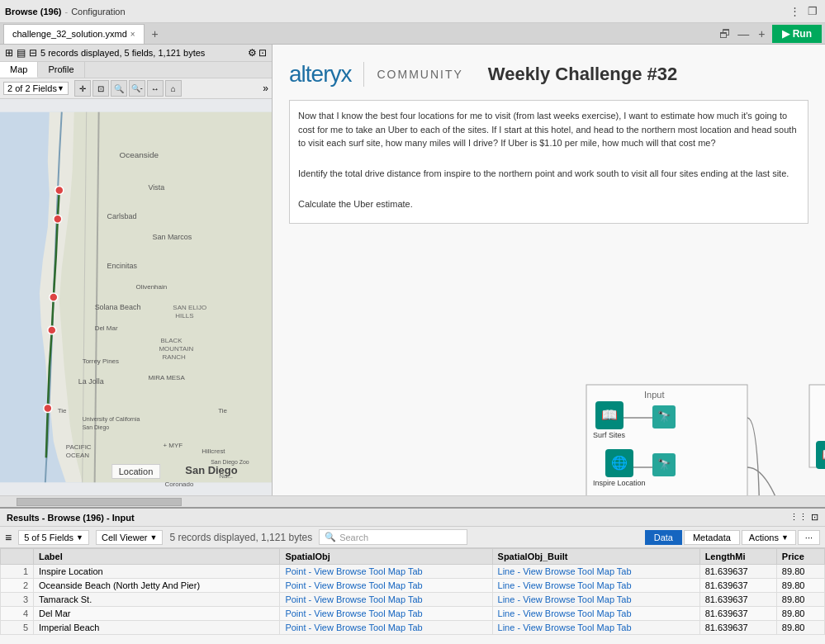 Image resolution: width=825 pixels, height=644 pixels. What do you see at coordinates (609, 435) in the screenshot?
I see `surf-sites-label: Surf Sites` at bounding box center [609, 435].